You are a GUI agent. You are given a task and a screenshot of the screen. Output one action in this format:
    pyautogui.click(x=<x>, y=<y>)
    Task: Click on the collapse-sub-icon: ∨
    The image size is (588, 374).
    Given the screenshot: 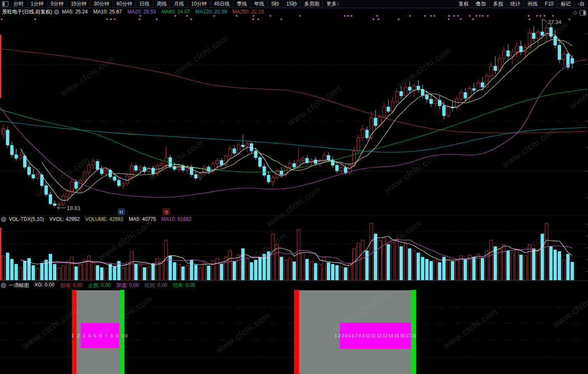 What is the action you would take?
    pyautogui.click(x=3, y=285)
    